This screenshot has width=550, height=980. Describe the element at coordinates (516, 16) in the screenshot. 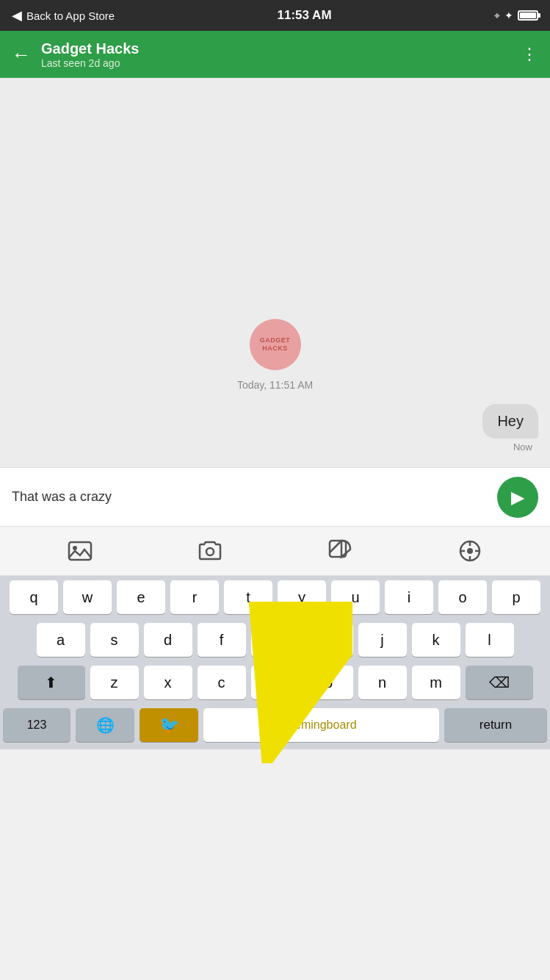

I see `status-bar-right: ⌖ ✦` at that location.